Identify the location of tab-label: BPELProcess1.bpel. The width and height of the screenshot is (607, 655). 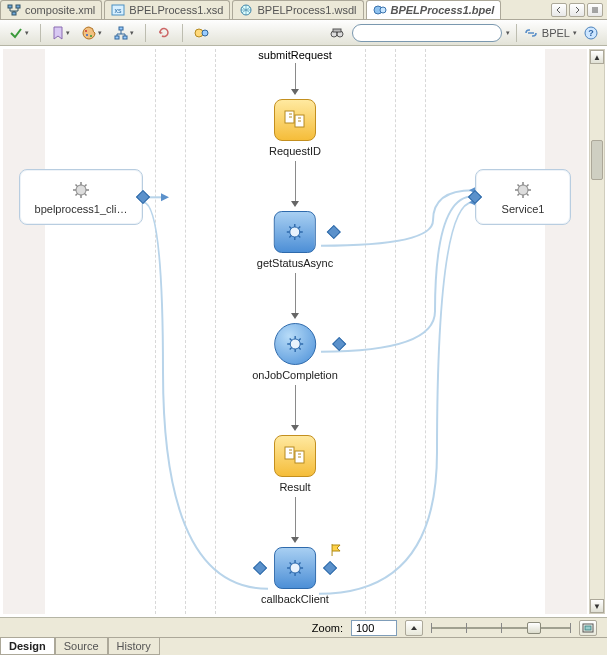
(443, 10).